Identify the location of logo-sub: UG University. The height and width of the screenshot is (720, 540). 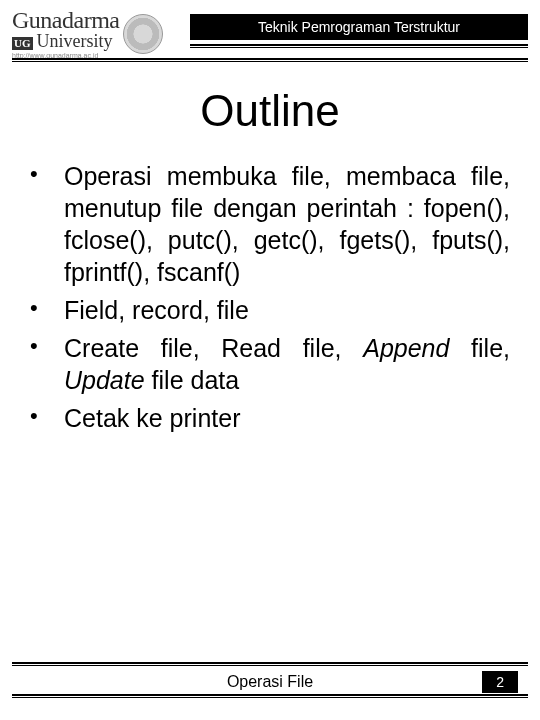
(66, 41).